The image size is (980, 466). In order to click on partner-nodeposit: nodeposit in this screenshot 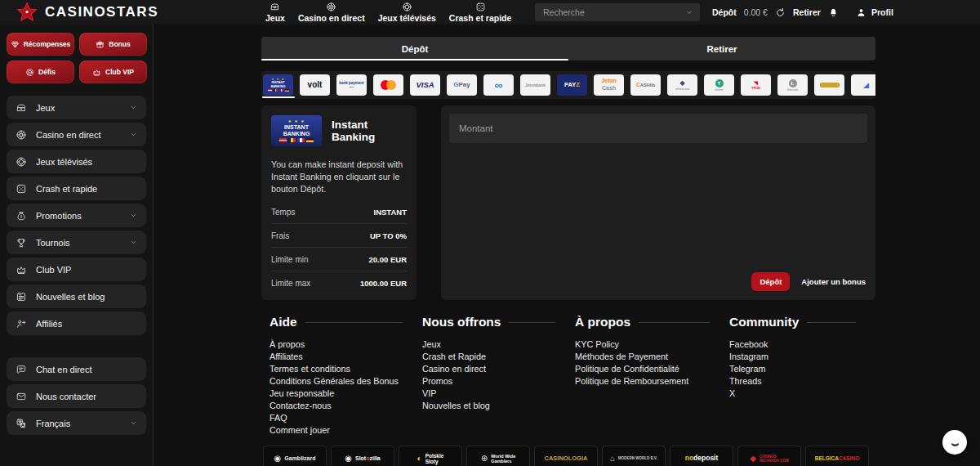, I will do `click(702, 456)`.